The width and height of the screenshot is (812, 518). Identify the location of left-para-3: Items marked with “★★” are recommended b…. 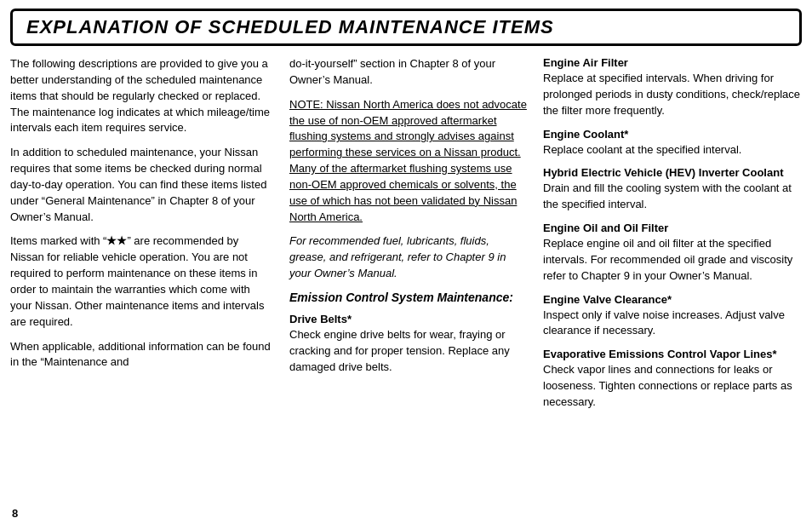
(142, 281).